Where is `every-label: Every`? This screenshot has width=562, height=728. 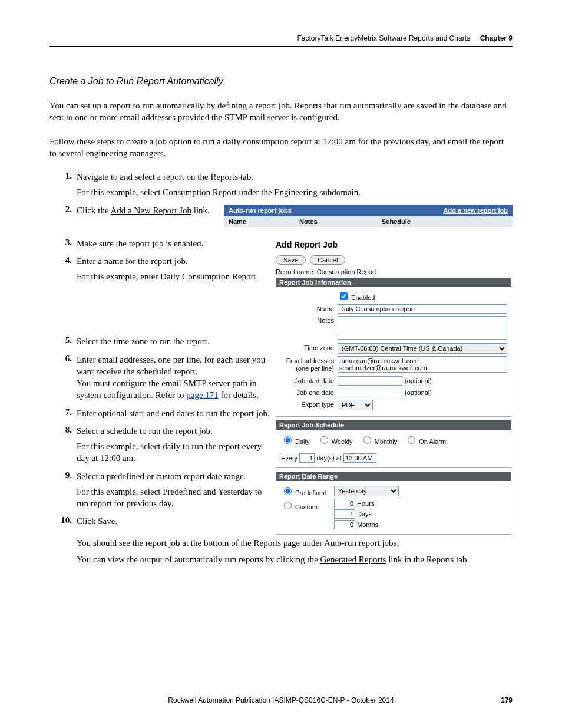 every-label: Every is located at coordinates (289, 458).